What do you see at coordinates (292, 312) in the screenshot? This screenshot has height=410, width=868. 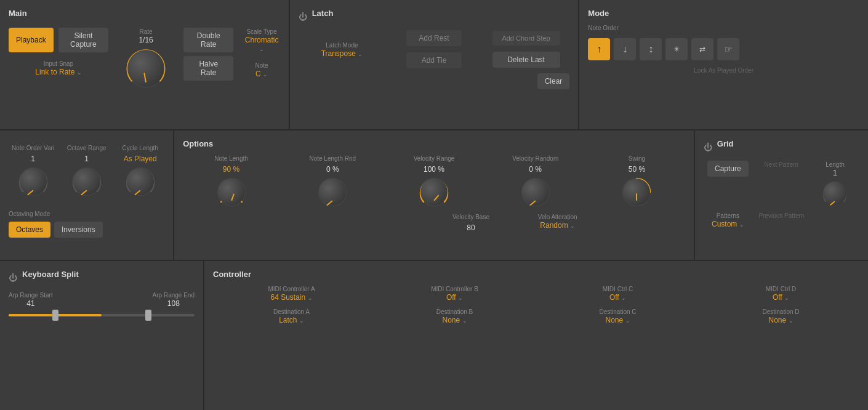 I see `dest-a-label: Destination A` at bounding box center [292, 312].